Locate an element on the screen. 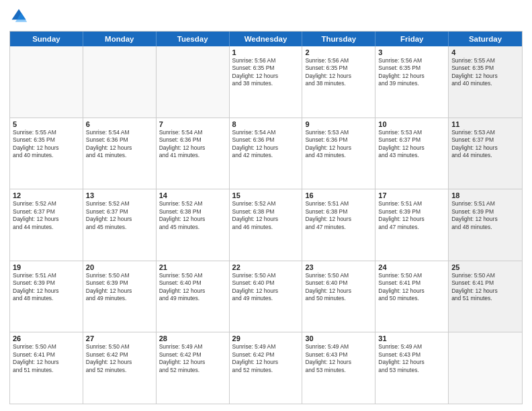  day-number: 18 is located at coordinates (485, 195).